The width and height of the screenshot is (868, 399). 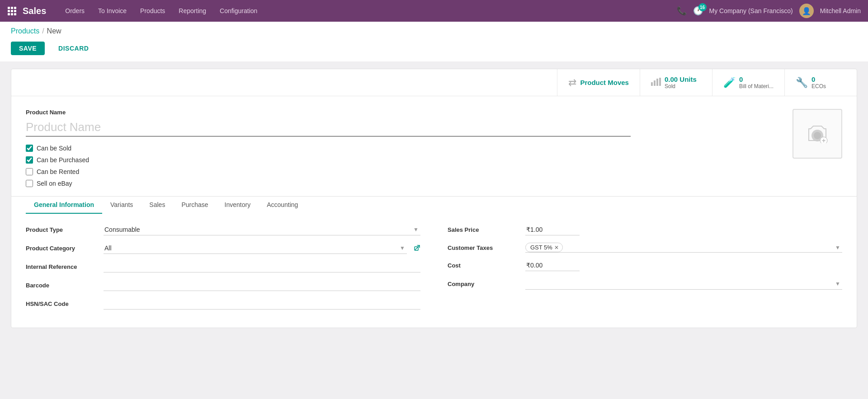 I want to click on avatar: 👤, so click(x=807, y=11).